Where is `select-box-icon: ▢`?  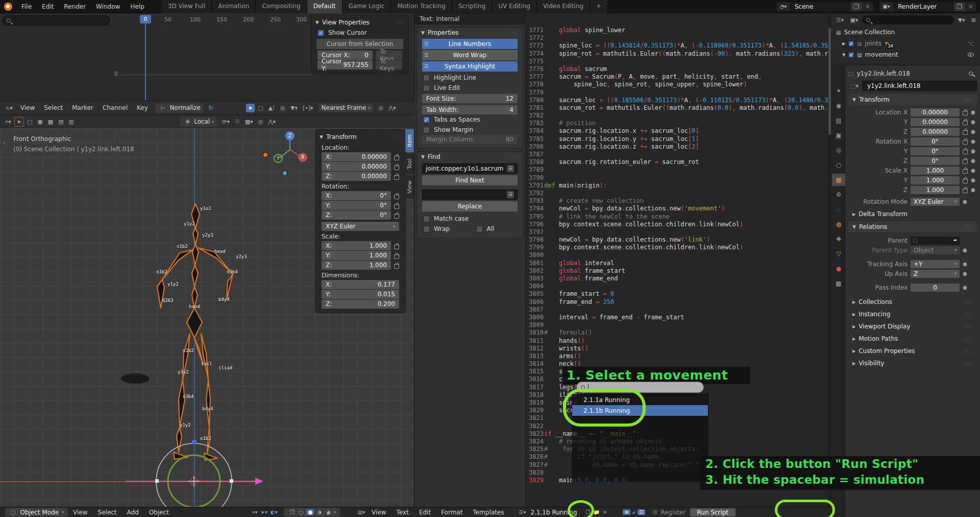
select-box-icon: ▢ is located at coordinates (260, 108).